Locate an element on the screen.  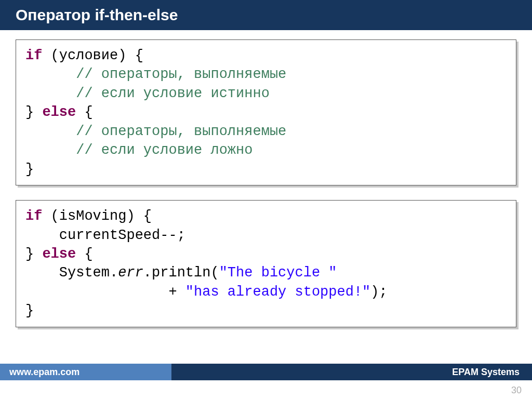
code-text: ); is located at coordinates (379, 292).